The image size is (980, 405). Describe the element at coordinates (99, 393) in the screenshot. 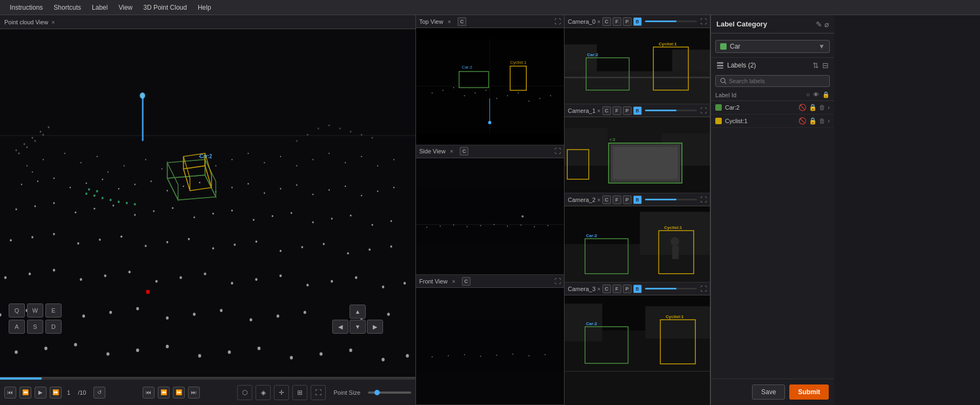

I see `playback-refresh: ↺` at that location.